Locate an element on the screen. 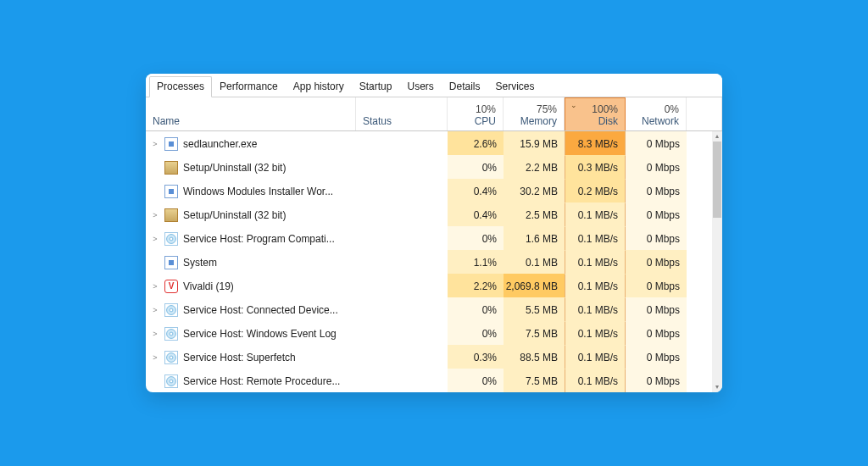 The width and height of the screenshot is (868, 466). process-row: >sedlauncher.exe2.6%15.9 MB8.3 MB/s0 Mbp… is located at coordinates (429, 143).